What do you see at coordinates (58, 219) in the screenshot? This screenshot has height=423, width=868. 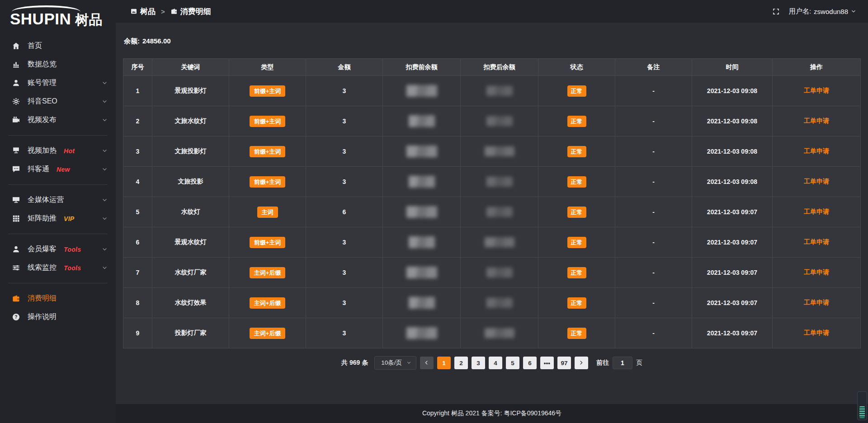 I see `sidebar-item-matrix-boost: 矩阵助推VIP` at bounding box center [58, 219].